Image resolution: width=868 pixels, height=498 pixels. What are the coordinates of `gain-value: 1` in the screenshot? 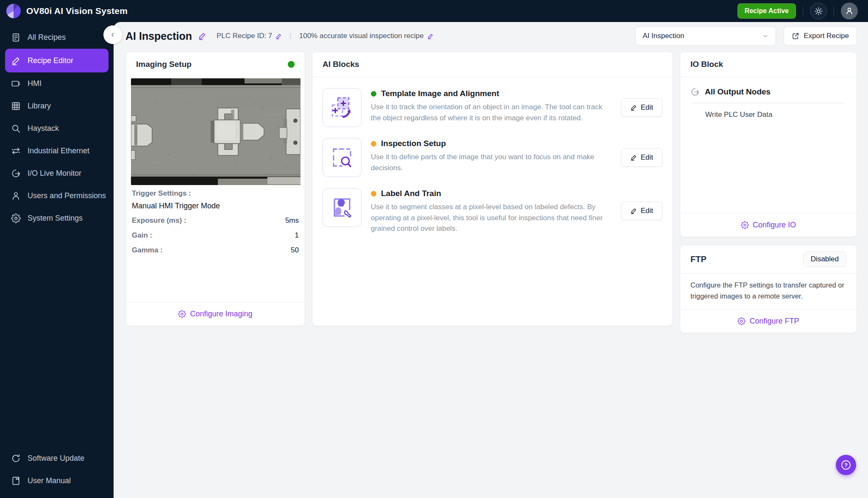 It's located at (297, 235).